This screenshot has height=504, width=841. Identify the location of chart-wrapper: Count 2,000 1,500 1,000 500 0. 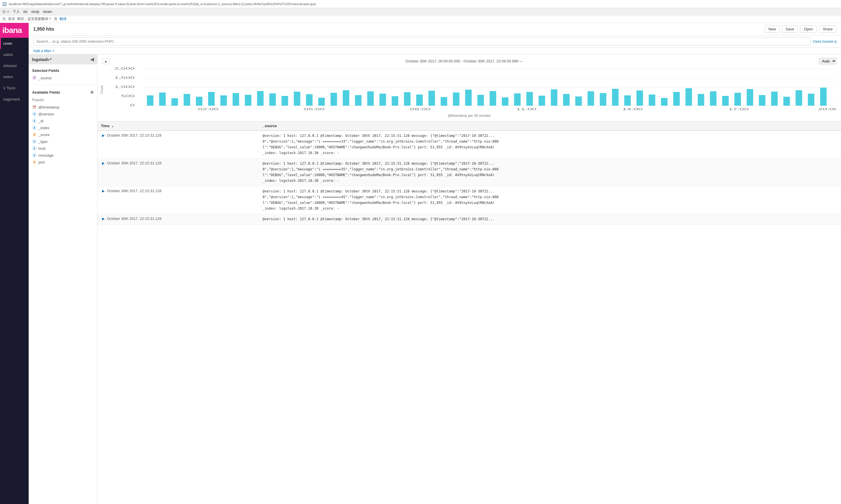
(469, 90).